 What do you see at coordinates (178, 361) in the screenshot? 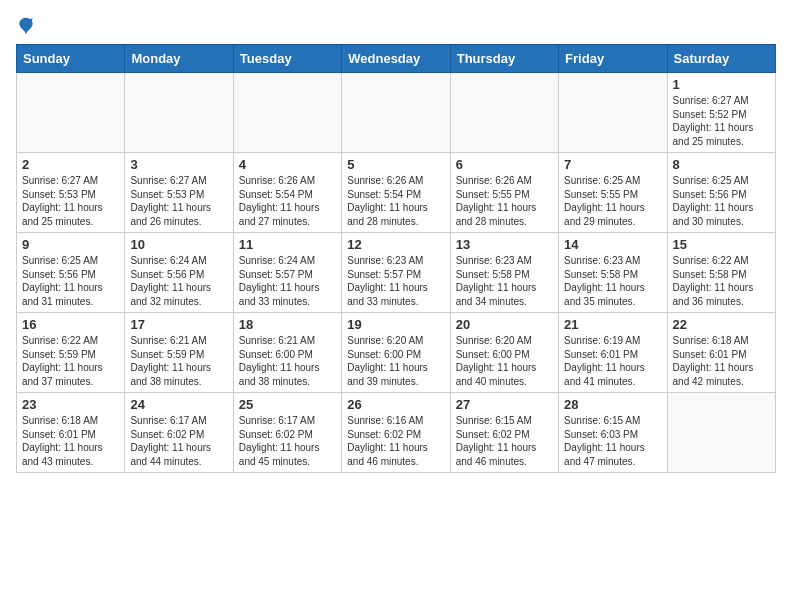
I see `day-info: Sunrise: 6:21 AM Sunset: 5:59 PM Dayligh…` at bounding box center [178, 361].